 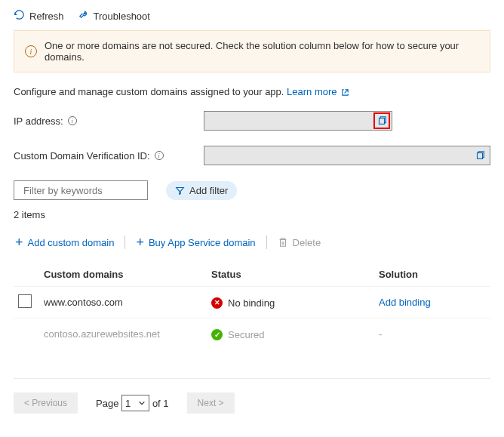 I want to click on page-label: Page, so click(x=107, y=403).